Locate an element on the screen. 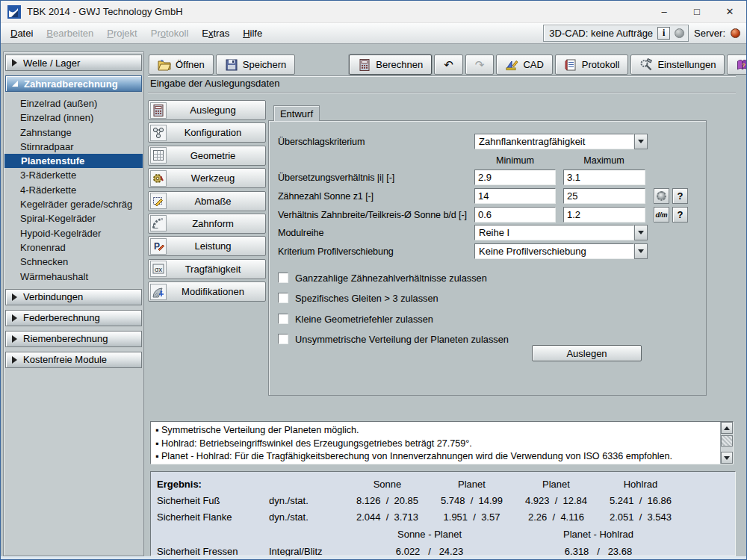 Image resolution: width=747 pixels, height=560 pixels. dropdown-arrow-icon is located at coordinates (641, 142).